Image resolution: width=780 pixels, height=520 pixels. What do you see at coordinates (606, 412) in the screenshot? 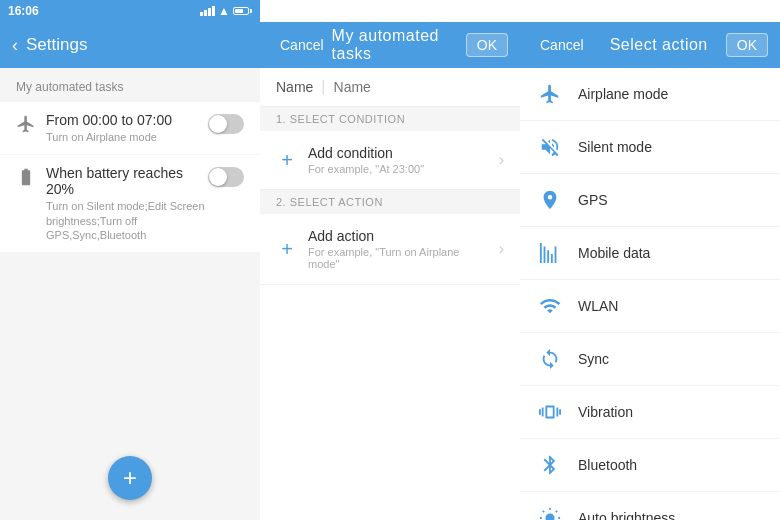
I see `action-label-vibration: Vibration` at bounding box center [606, 412].